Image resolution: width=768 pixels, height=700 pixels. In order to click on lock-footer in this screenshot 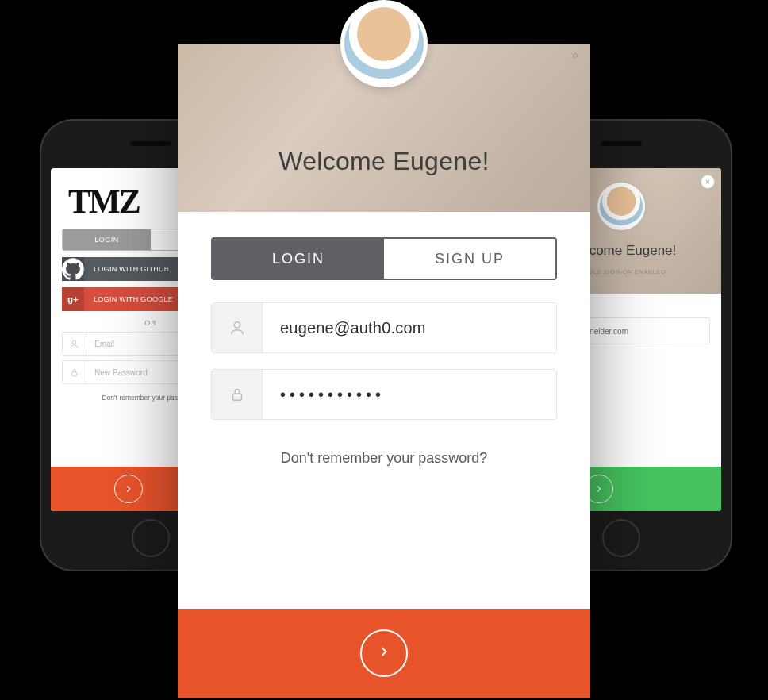, I will do `click(384, 653)`.